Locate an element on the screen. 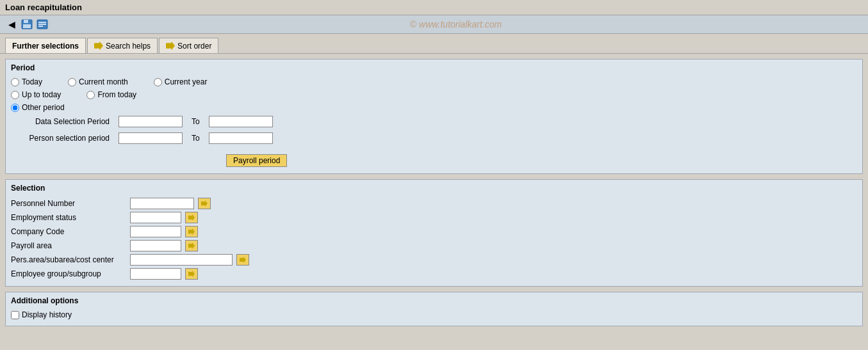 This screenshot has height=350, width=868. payroll-area-label: Payroll area is located at coordinates (69, 246).